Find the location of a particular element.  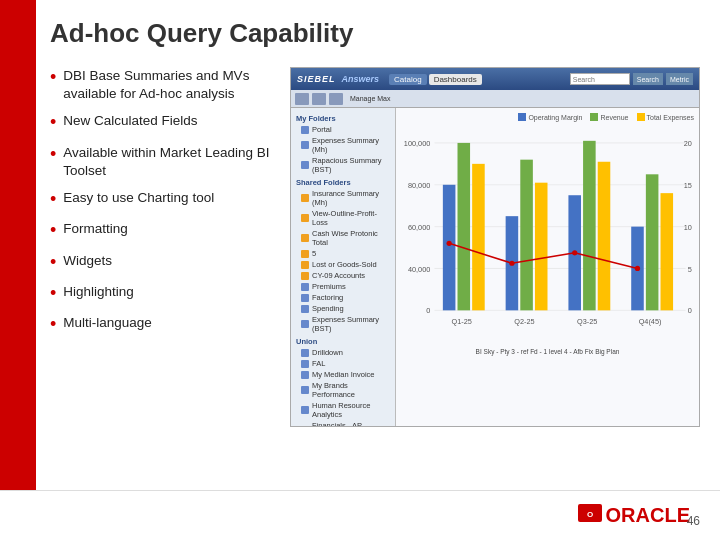

bar-rev-q3 is located at coordinates (590, 226).